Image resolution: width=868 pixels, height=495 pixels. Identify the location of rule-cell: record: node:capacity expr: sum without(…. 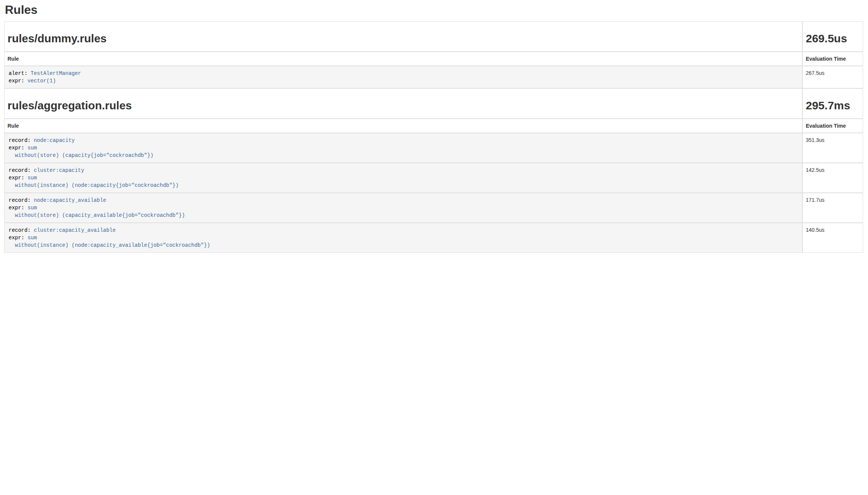
(403, 148).